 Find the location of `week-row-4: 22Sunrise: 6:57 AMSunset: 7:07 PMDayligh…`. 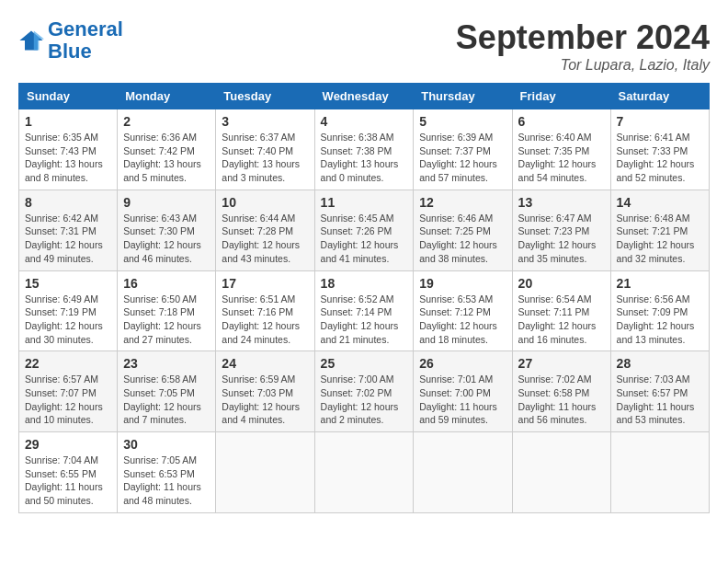

week-row-4: 22Sunrise: 6:57 AMSunset: 7:07 PMDayligh… is located at coordinates (364, 392).